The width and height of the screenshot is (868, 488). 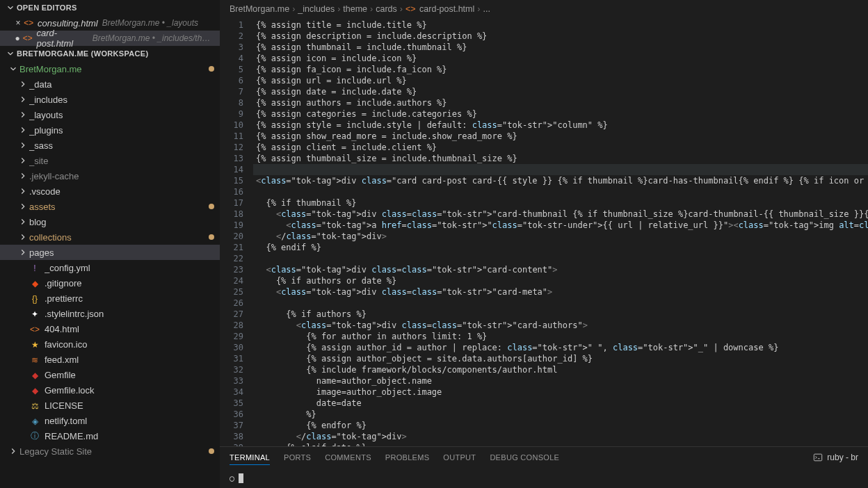 I want to click on code-line: date=date, so click(x=561, y=403).